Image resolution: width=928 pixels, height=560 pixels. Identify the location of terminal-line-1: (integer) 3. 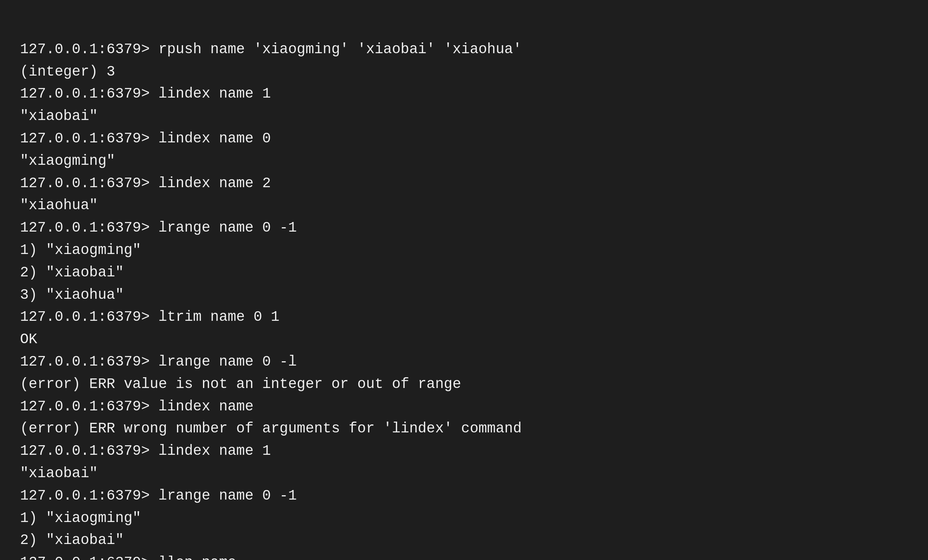
(68, 72).